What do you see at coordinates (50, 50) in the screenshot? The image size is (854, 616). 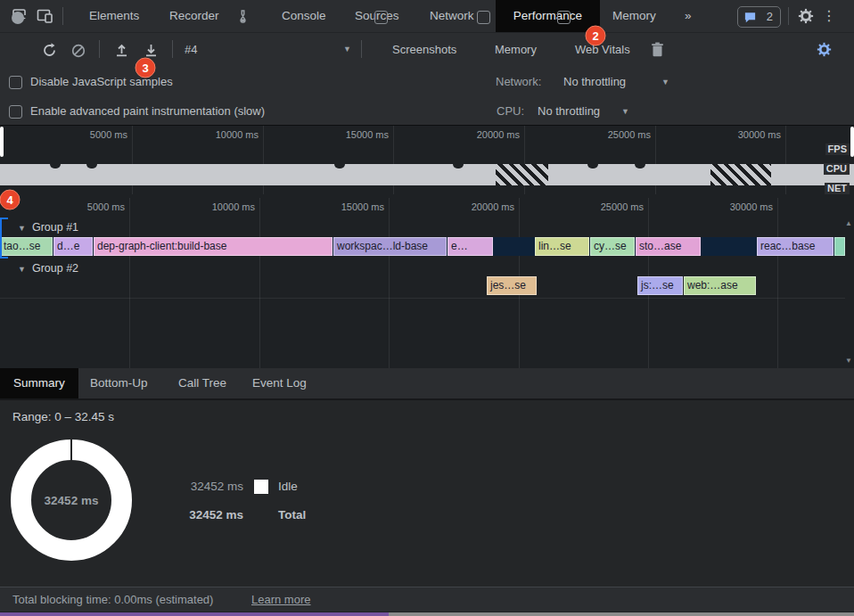 I see `reload-icon` at bounding box center [50, 50].